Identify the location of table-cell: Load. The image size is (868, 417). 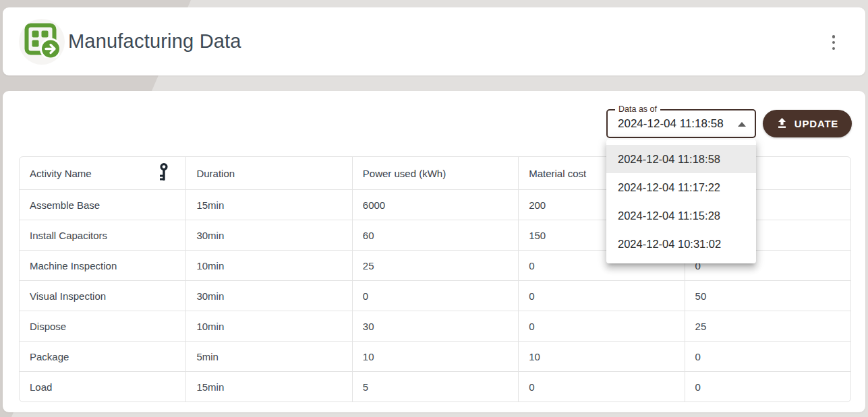
(103, 387).